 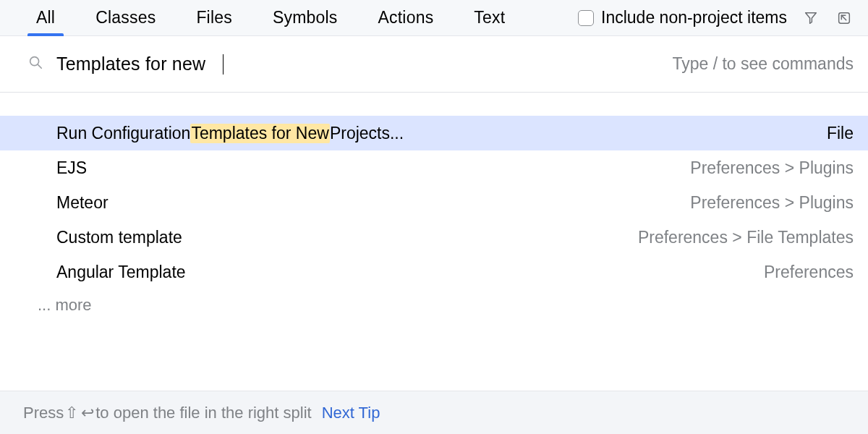 I want to click on result-location: Preferences, so click(x=809, y=272).